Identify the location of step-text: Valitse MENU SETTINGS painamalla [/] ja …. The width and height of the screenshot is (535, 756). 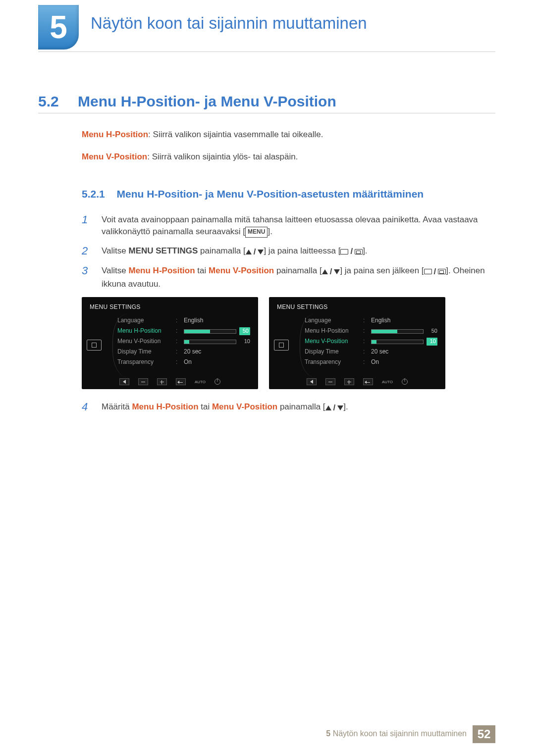
(293, 252).